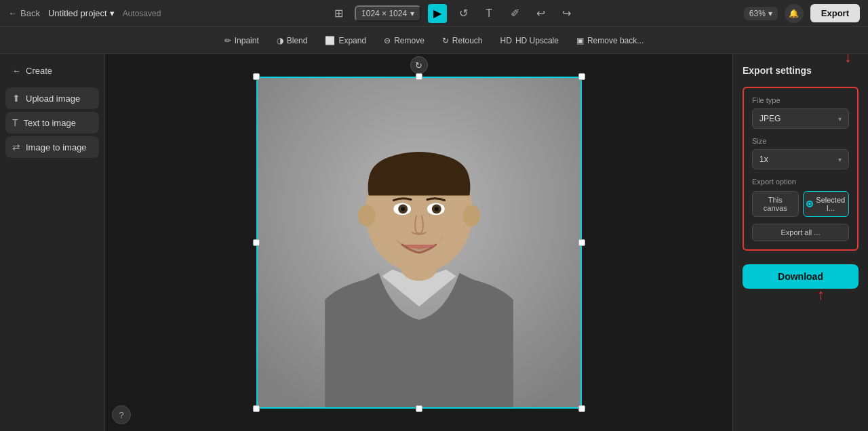  I want to click on handle-bottom-right, so click(582, 409).